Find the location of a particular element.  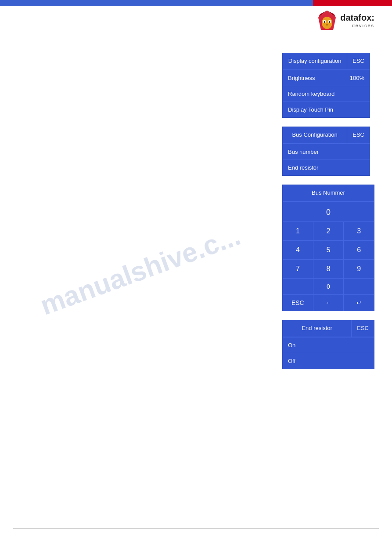

display-config-esc-button: ESC is located at coordinates (358, 62).